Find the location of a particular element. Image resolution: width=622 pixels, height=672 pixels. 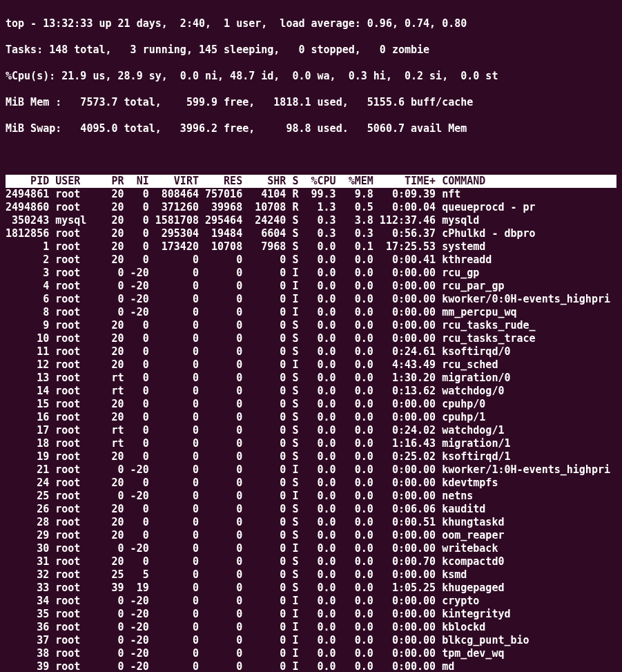

process-table-header: PID USER PR NI VIRT RES SHR S %CPU %MEM … is located at coordinates (311, 181).